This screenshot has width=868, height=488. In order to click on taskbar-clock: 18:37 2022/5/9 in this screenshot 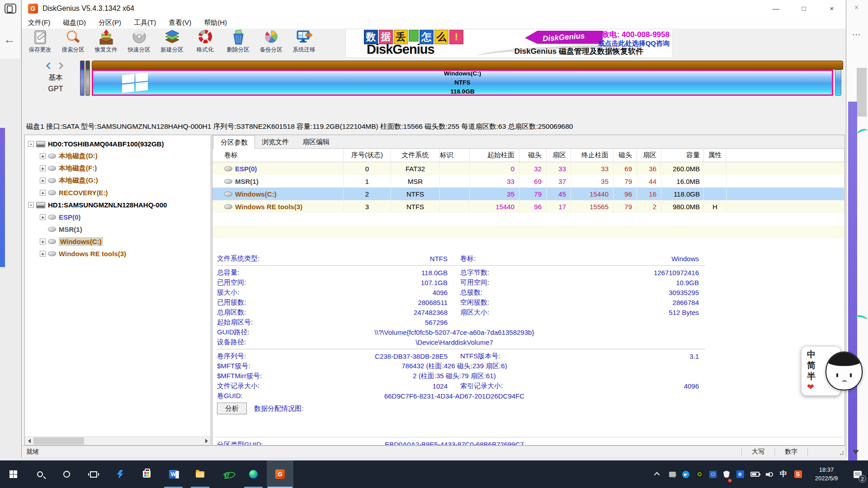, I will do `click(826, 474)`.